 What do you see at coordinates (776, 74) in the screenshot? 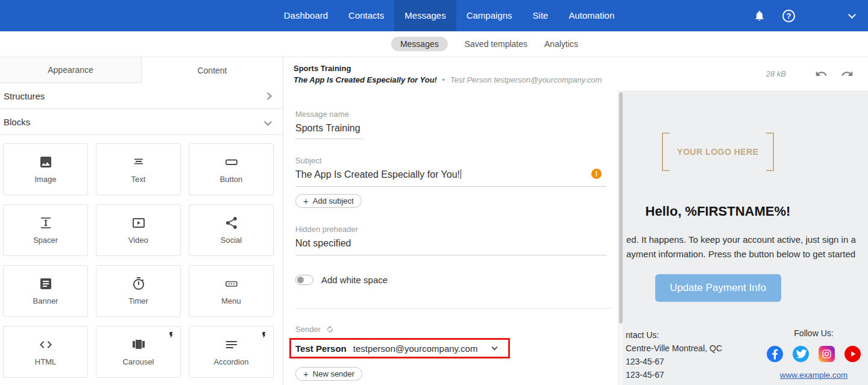
I see `message-size: 28 kB` at bounding box center [776, 74].